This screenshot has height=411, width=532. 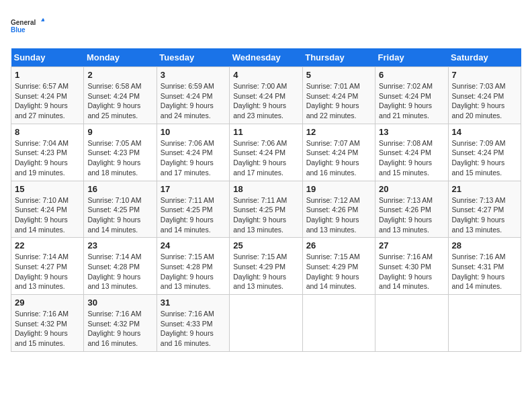 What do you see at coordinates (47, 132) in the screenshot?
I see `day-number: 8` at bounding box center [47, 132].